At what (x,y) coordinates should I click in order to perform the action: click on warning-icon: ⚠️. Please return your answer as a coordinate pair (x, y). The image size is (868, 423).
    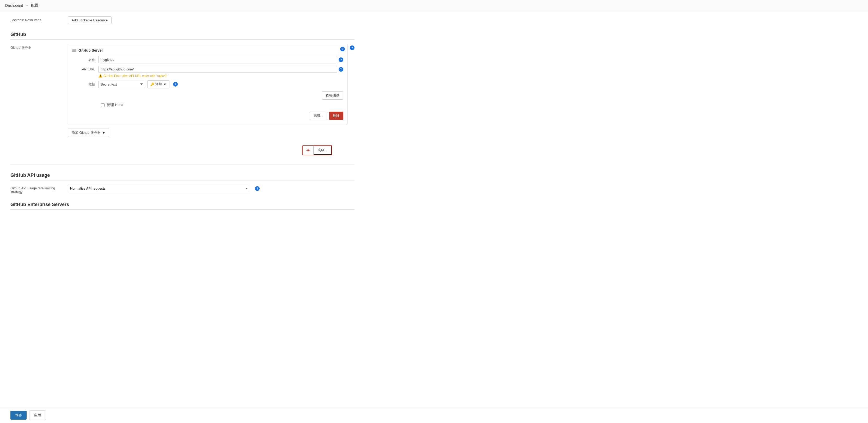
    Looking at the image, I should click on (100, 76).